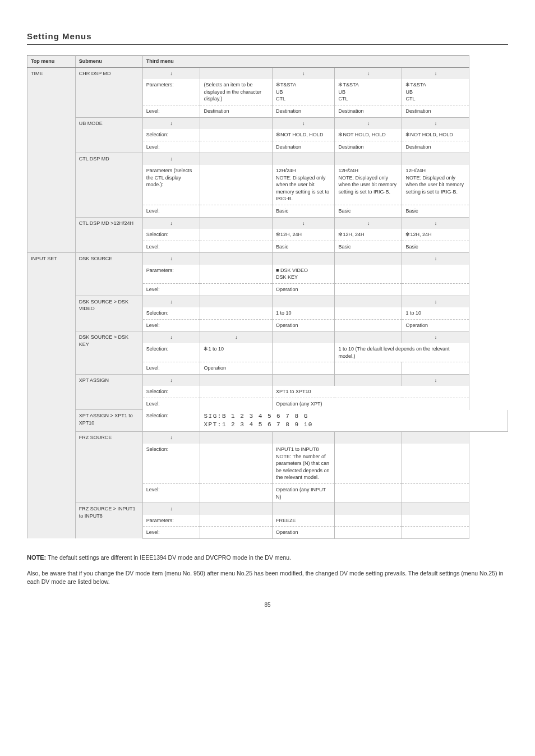 This screenshot has width=535, height=756. What do you see at coordinates (371, 404) in the screenshot?
I see `value-cell: Operation (any XPT)` at bounding box center [371, 404].